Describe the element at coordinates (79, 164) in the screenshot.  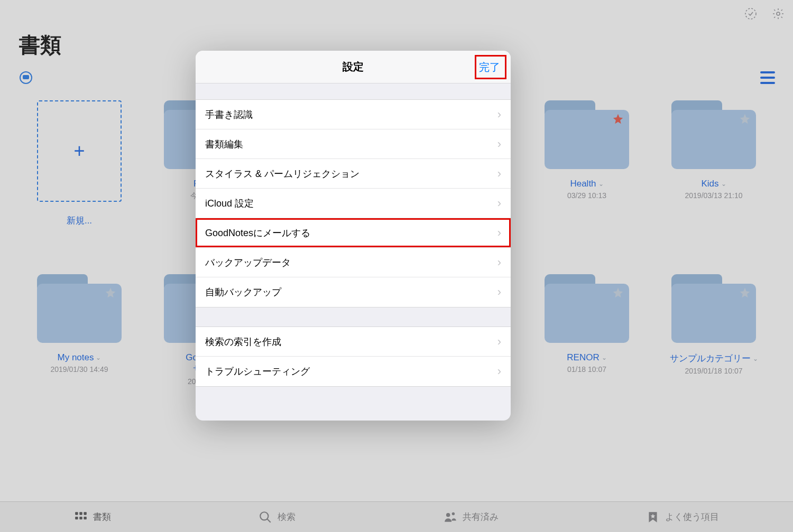
I see `new-item-cell: + 新規...` at that location.